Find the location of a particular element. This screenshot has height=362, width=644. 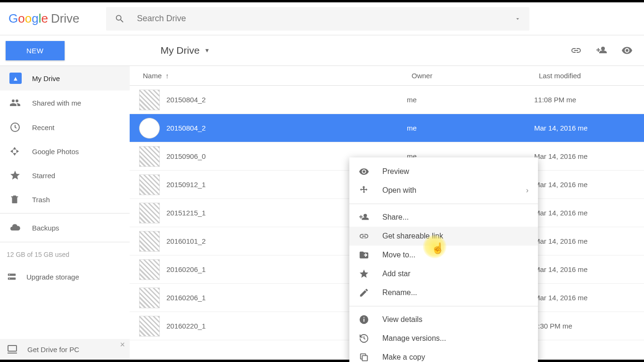

upgrade-storage: Upgrade storage is located at coordinates (65, 277).